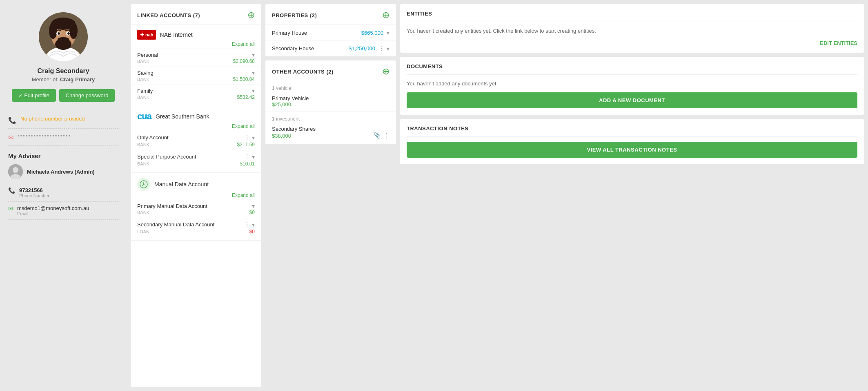  I want to click on linked-accounts-title: LINKED ACCOUNTS (7), so click(169, 16).